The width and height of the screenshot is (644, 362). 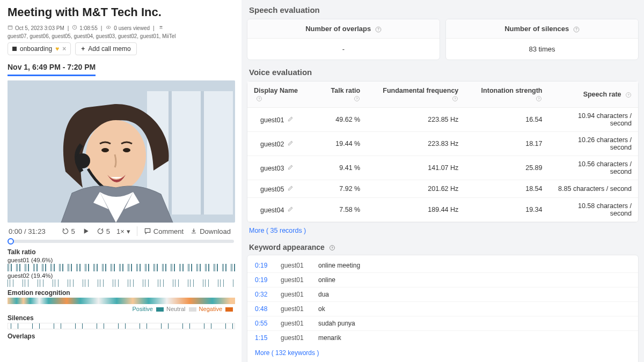 I want to click on timeline-scrubber, so click(x=121, y=241).